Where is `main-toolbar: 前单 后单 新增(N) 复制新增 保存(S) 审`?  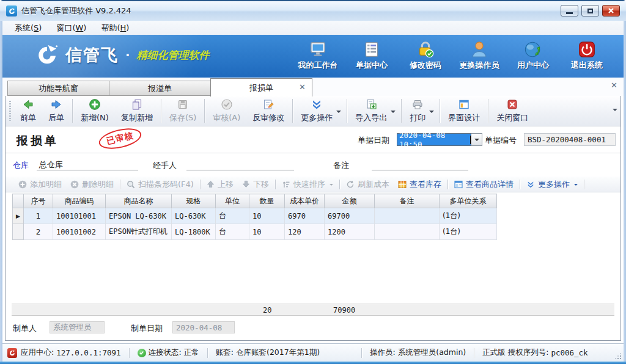 main-toolbar: 前单 后单 新增(N) 复制新增 保存(S) 审 is located at coordinates (313, 111).